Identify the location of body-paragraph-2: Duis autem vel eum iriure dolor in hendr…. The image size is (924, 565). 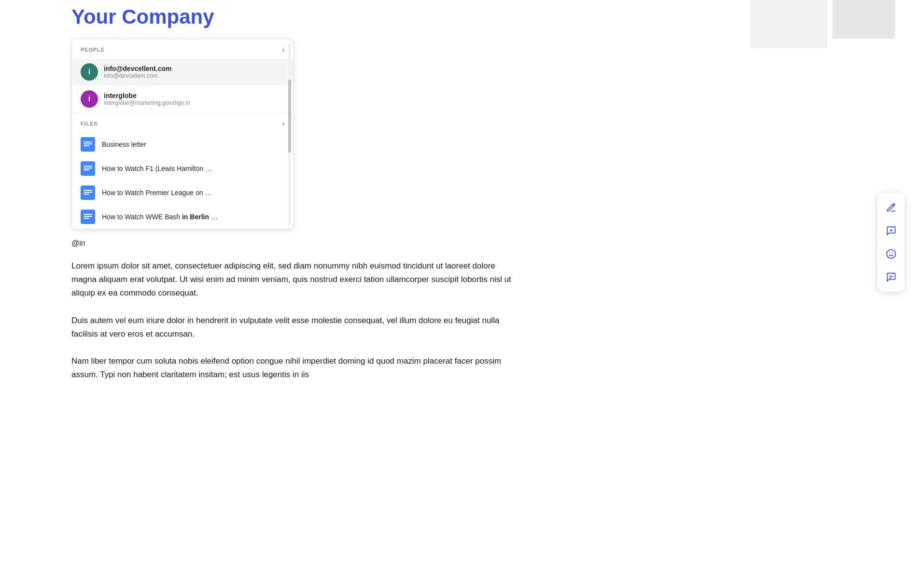
(294, 327).